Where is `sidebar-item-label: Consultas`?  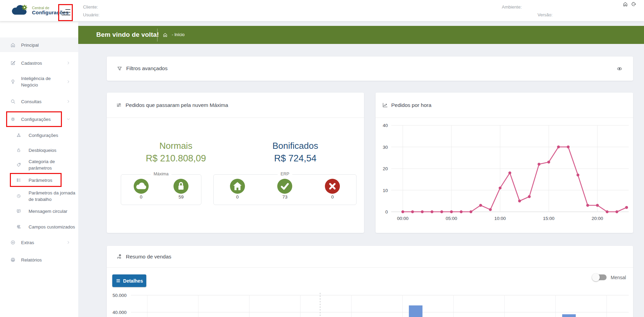 sidebar-item-label: Consultas is located at coordinates (31, 101).